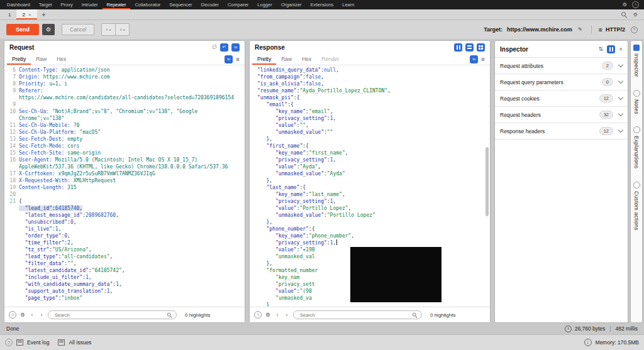  Describe the element at coordinates (147, 5) in the screenshot. I see `menu-item-collaborator: Collaborator` at that location.